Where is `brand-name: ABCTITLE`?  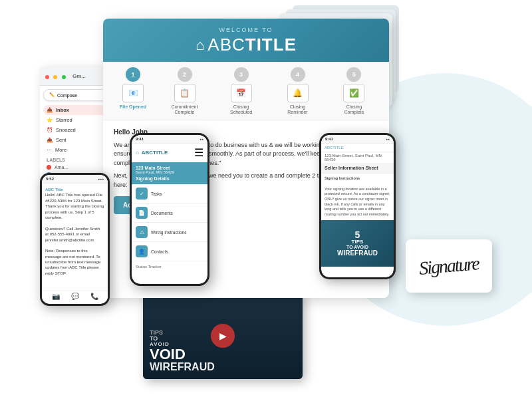 brand-name: ABCTITLE is located at coordinates (252, 45).